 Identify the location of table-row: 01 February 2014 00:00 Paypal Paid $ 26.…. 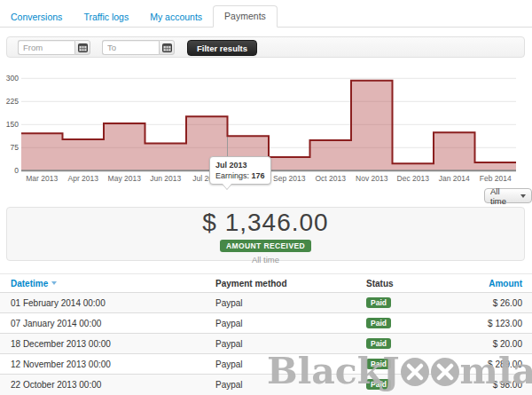
(266, 304).